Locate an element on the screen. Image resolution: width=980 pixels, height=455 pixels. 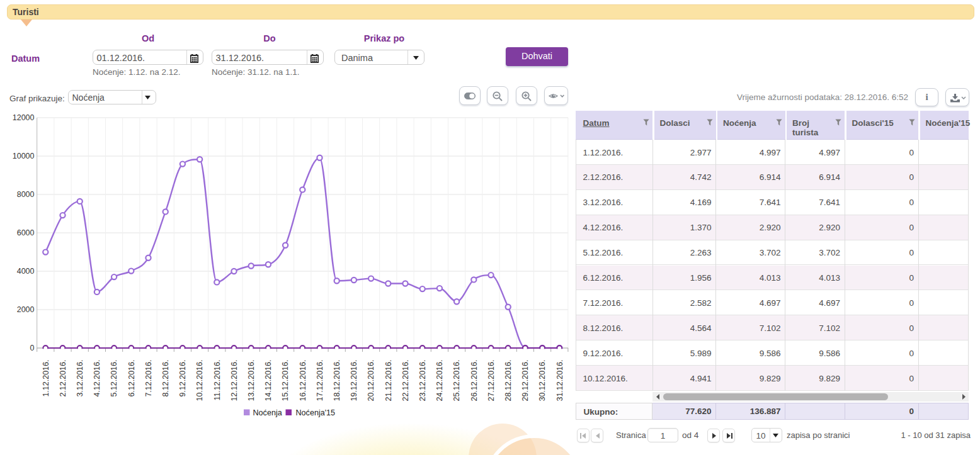
svg-text: 15.12.2016. is located at coordinates (285, 381).